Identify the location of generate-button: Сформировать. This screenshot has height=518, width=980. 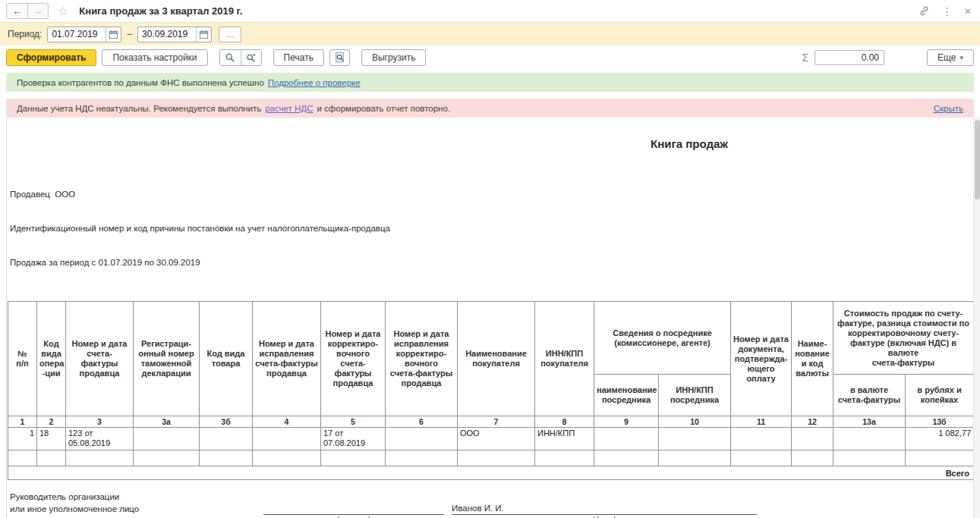
(52, 58).